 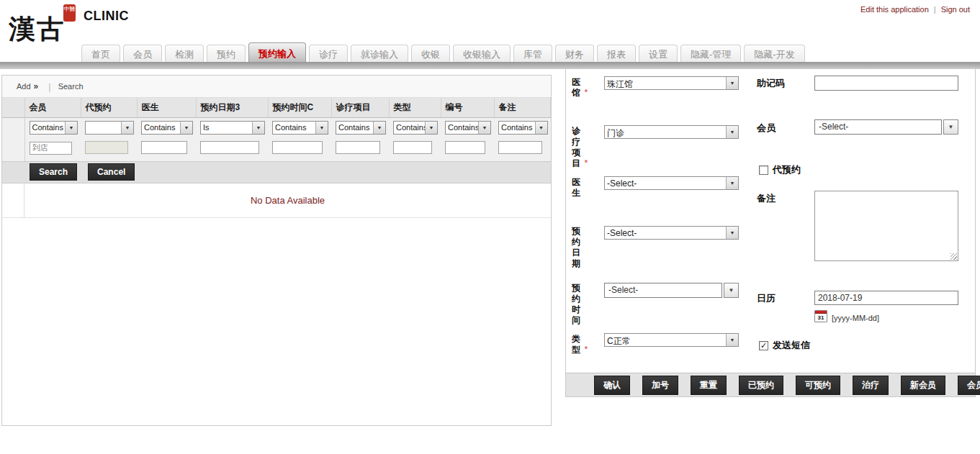 What do you see at coordinates (465, 147) in the screenshot?
I see `filter-value-number` at bounding box center [465, 147].